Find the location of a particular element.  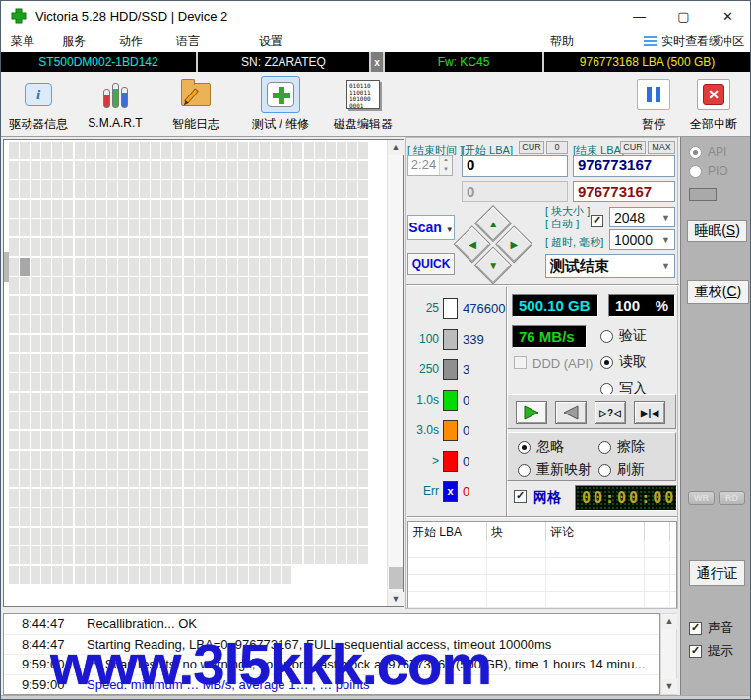

scroll-up-icon: ▲ is located at coordinates (396, 148).